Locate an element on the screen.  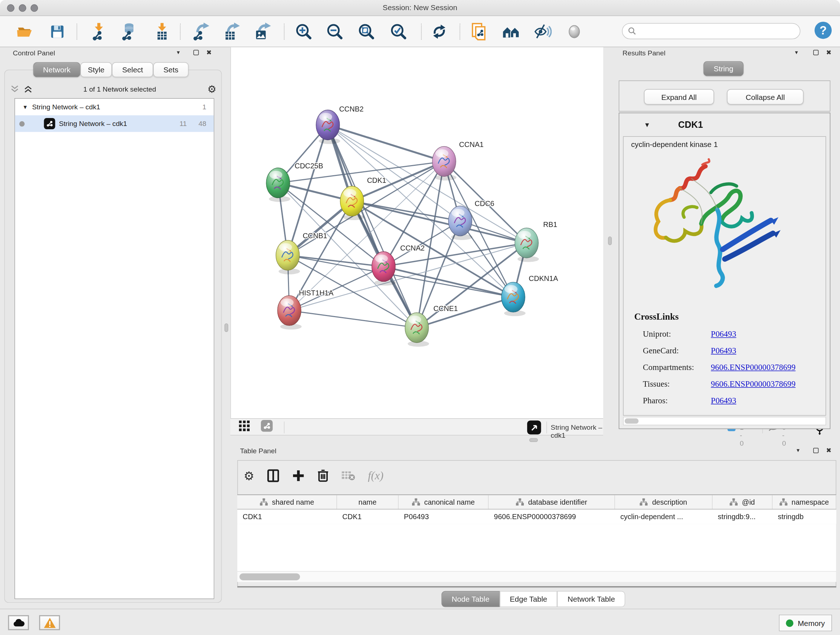
node-CCNB2 is located at coordinates (328, 127).